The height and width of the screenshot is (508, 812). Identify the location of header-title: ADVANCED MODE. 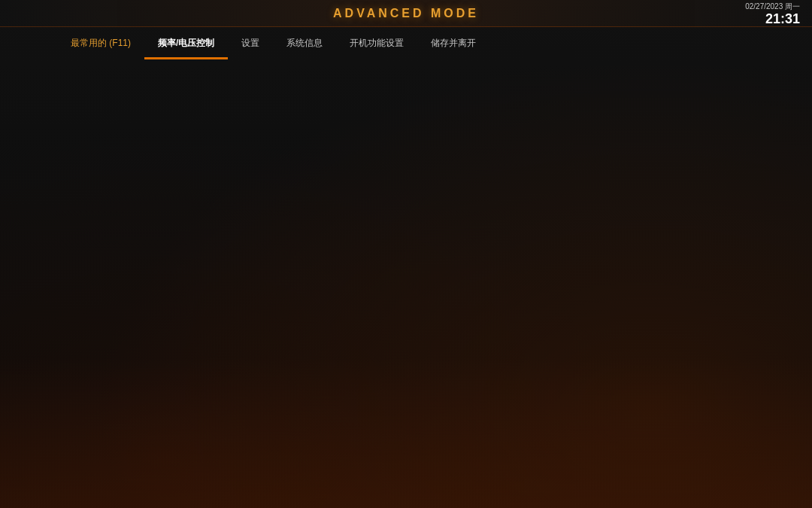
(406, 14).